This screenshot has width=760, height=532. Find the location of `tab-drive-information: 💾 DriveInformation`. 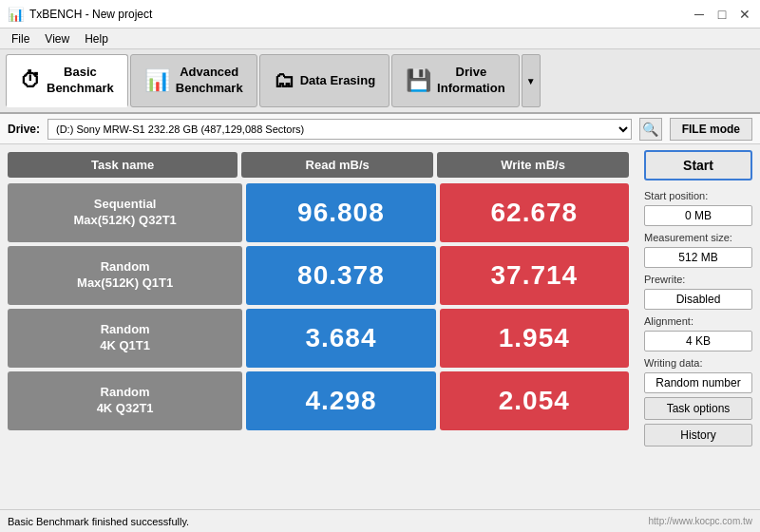

tab-drive-information: 💾 DriveInformation is located at coordinates (456, 81).